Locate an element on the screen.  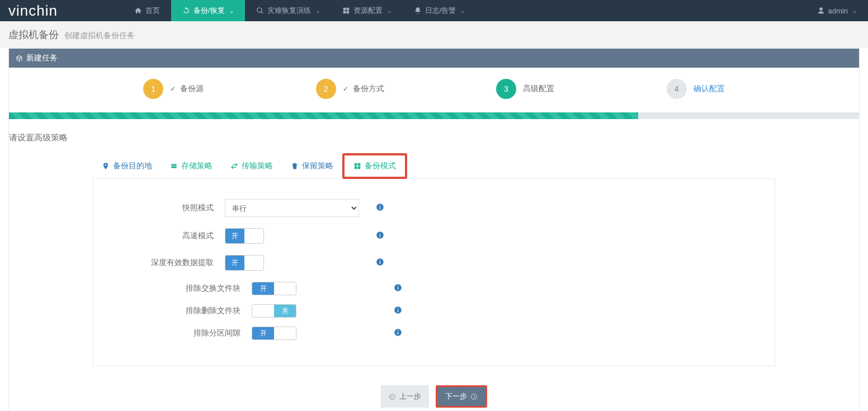
breadcrumb-main: 虚拟机备份 is located at coordinates (34, 35).